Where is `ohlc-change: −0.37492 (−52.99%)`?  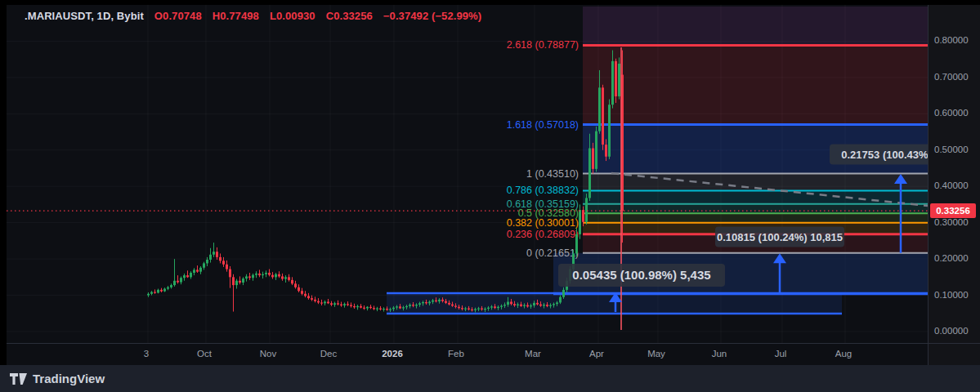 ohlc-change: −0.37492 (−52.99%) is located at coordinates (432, 16).